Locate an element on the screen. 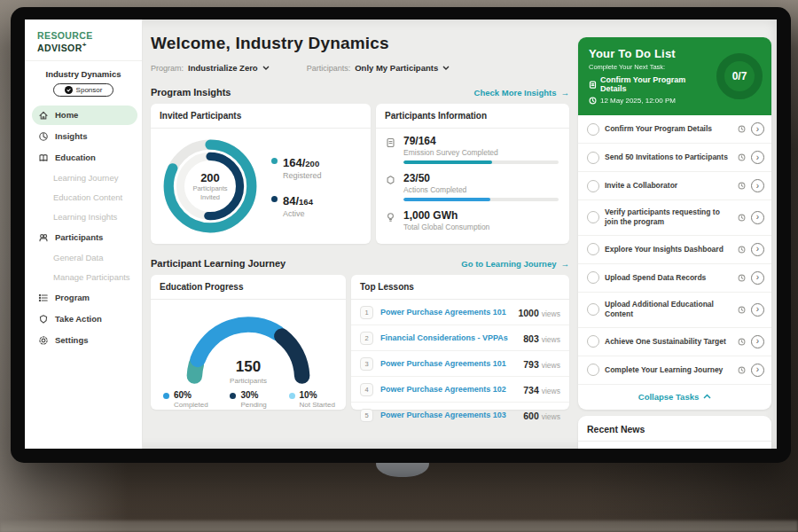 The image size is (798, 532). sidebar-item-label: Learning Insights is located at coordinates (85, 216).